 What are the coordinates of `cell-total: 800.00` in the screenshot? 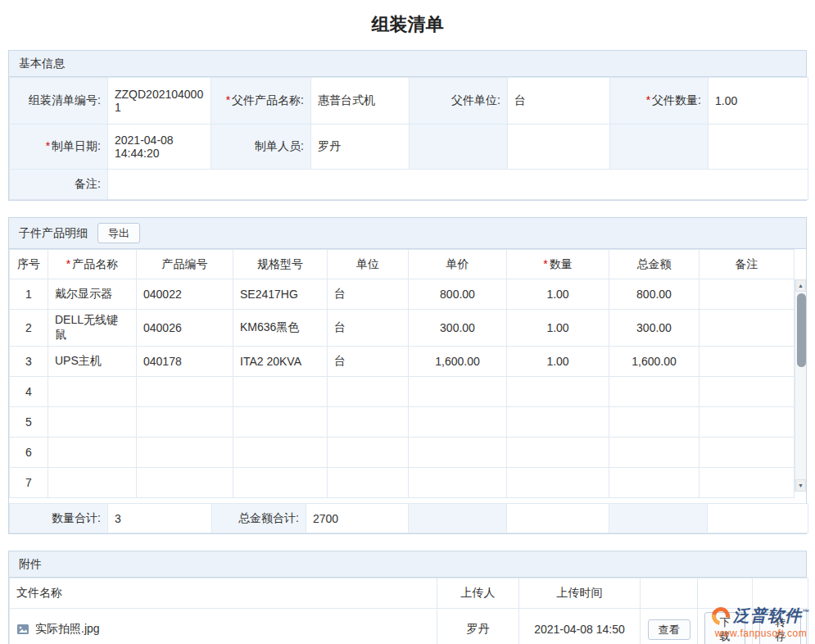 It's located at (654, 295).